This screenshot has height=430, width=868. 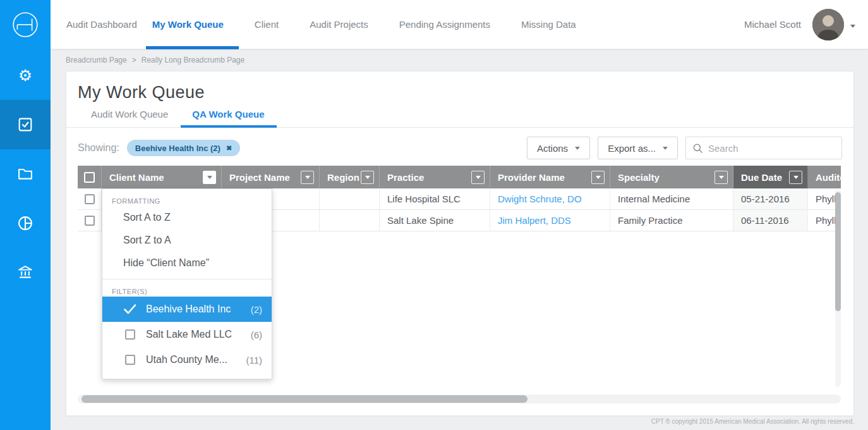 I want to click on subtab-qa-work-queue: QA Work Queue, so click(x=228, y=118).